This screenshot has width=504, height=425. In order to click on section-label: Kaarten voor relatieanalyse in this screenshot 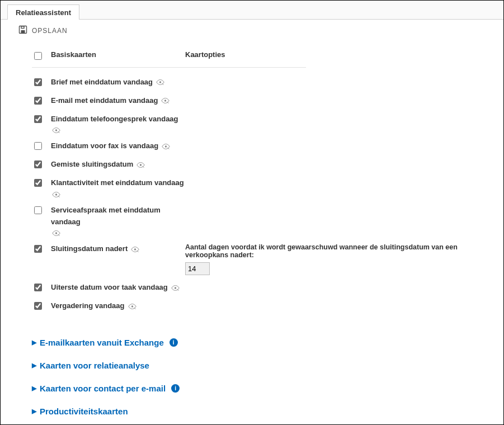, I will do `click(95, 366)`.